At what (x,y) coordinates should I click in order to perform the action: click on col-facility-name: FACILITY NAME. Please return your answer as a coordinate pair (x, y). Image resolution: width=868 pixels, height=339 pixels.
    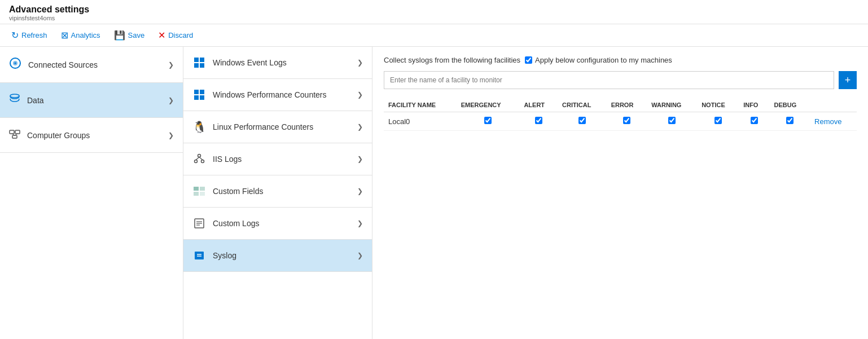
    Looking at the image, I should click on (420, 105).